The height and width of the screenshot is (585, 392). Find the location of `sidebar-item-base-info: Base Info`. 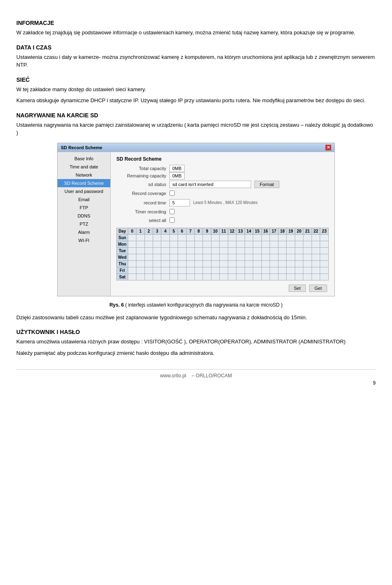

sidebar-item-base-info: Base Info is located at coordinates (84, 159).